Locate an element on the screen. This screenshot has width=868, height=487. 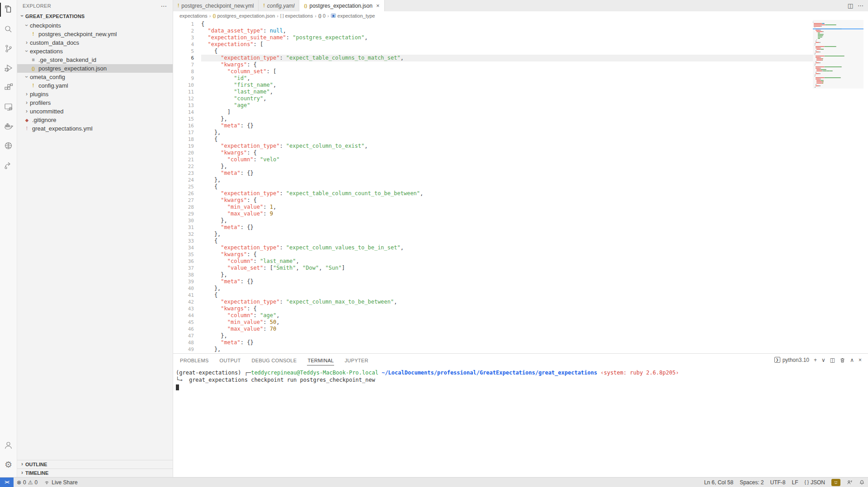
feedback-button is located at coordinates (850, 482).